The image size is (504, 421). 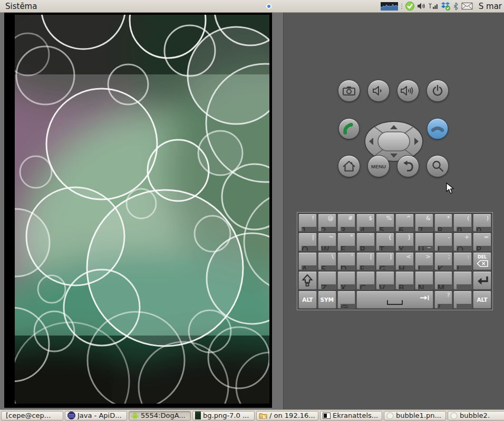 I want to click on top-panel: Sistēma S mar, so click(x=252, y=6).